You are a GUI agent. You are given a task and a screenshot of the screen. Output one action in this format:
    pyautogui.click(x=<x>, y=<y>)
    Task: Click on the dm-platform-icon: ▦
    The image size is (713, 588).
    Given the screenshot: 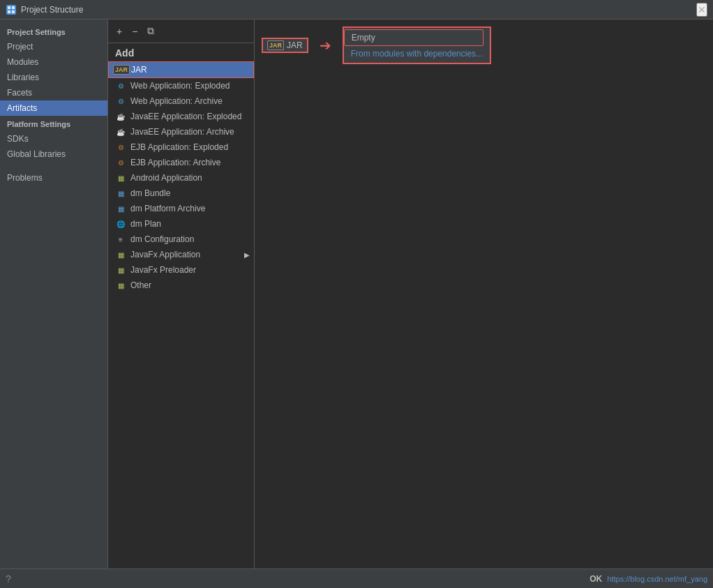 What is the action you would take?
    pyautogui.click(x=121, y=209)
    